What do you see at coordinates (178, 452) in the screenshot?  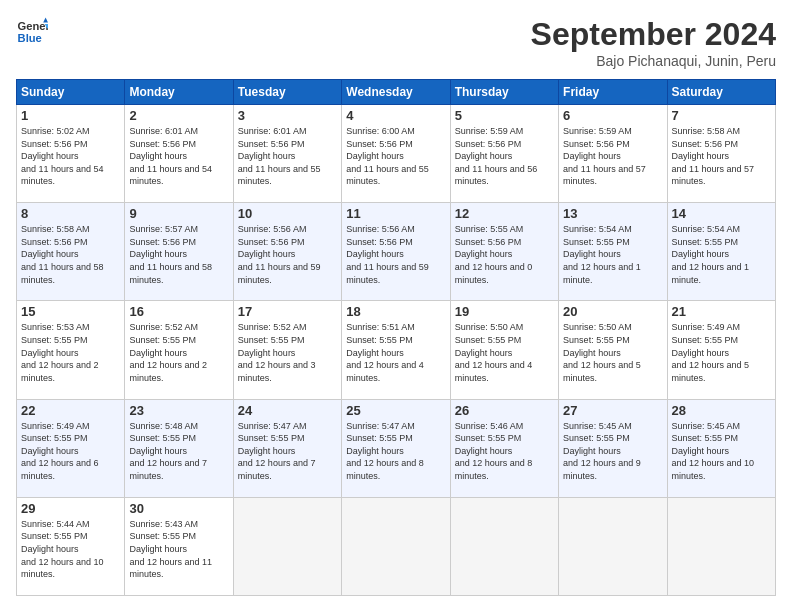 I see `day-info: Sunrise: 5:48 AMSunset: 5:55 PMDaylight …` at bounding box center [178, 452].